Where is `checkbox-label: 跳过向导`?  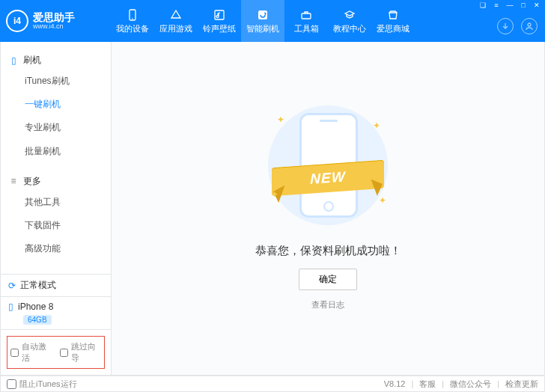
checkbox-label: 跳过向导 is located at coordinates (87, 352).